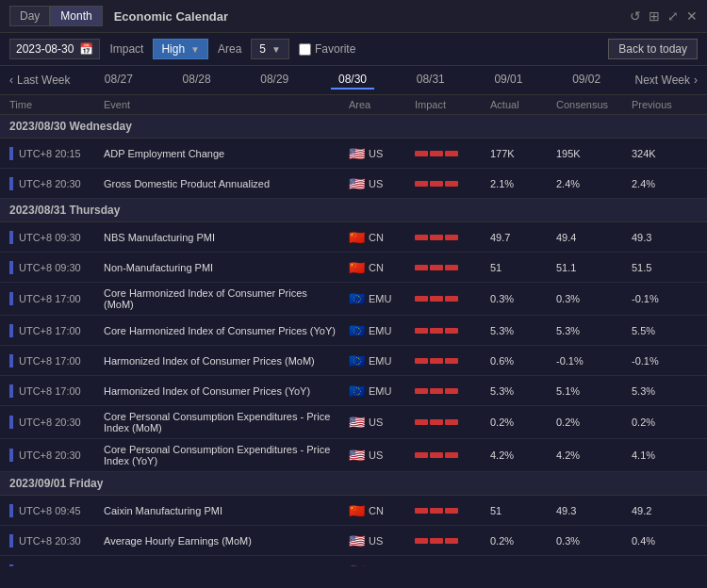  Describe the element at coordinates (354, 154) in the screenshot. I see `table-row: UTC+8 20:15ADP Employment Change🇺🇸US177K…` at that location.